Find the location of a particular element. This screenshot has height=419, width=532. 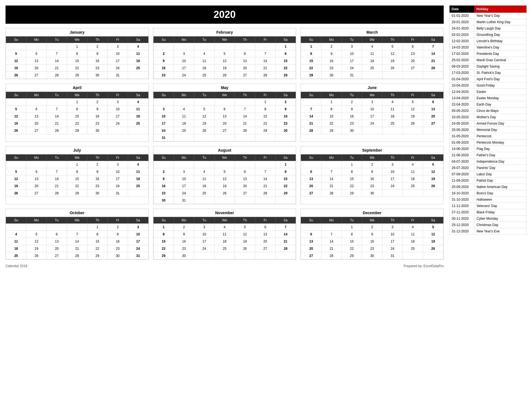

calendar-day: 30 is located at coordinates (97, 75).